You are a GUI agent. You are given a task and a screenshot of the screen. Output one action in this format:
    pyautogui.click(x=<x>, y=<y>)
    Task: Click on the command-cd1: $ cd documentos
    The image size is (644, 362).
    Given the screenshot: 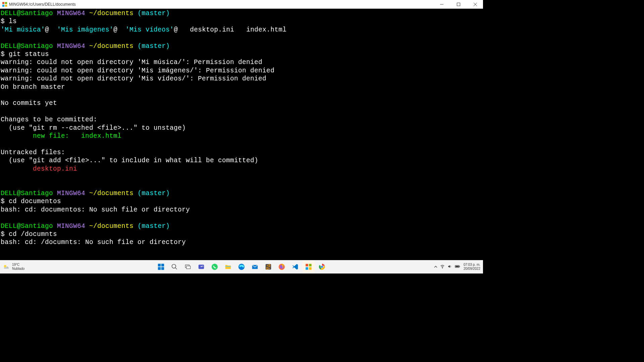 What is the action you would take?
    pyautogui.click(x=241, y=201)
    